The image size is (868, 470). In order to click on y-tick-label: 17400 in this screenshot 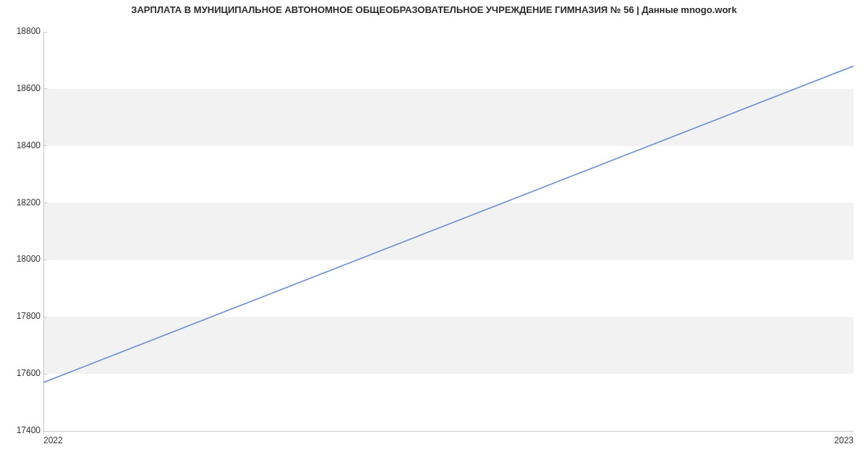, I will do `click(25, 430)`.